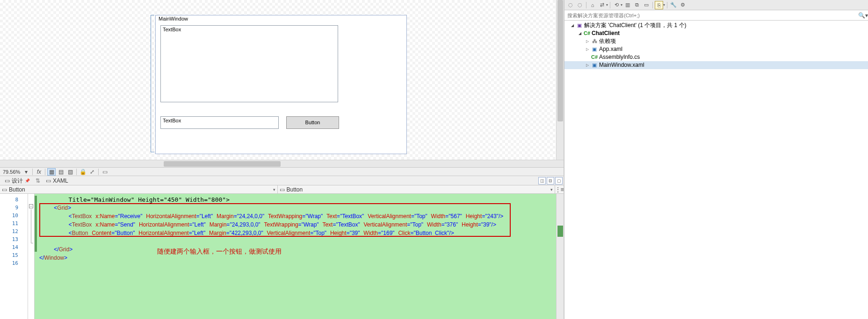  I want to click on tree-assemblyinfo-node: C# AssemblyInfo.cs, so click(716, 57).